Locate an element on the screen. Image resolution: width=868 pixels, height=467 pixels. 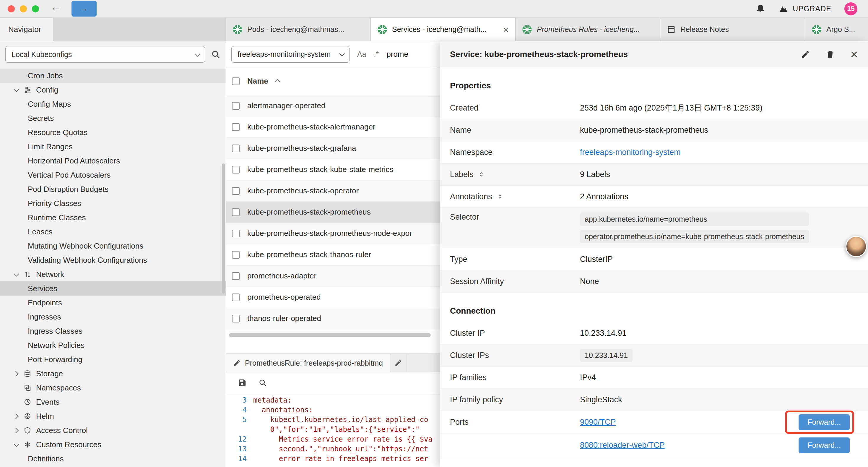
table-row: prometheus-operated is located at coordinates (333, 297).